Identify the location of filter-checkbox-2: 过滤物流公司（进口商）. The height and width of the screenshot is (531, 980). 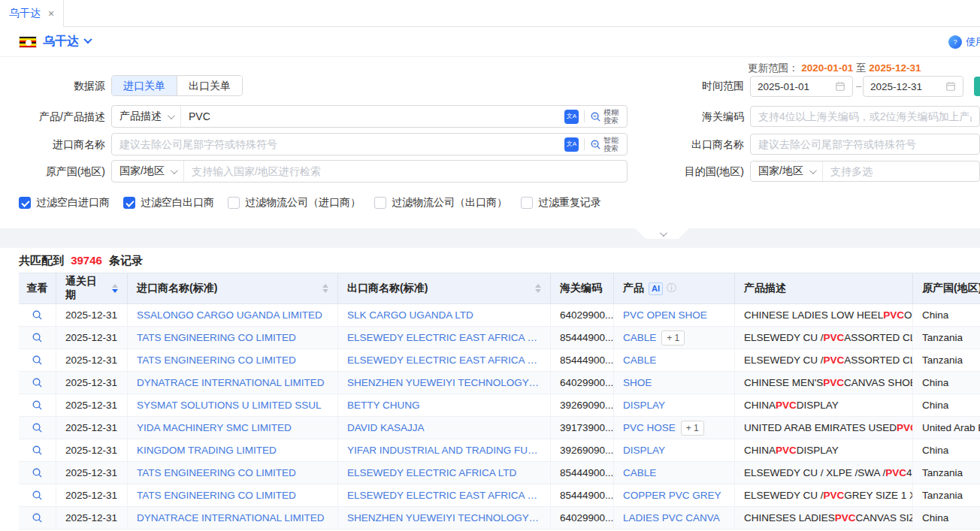
(295, 203).